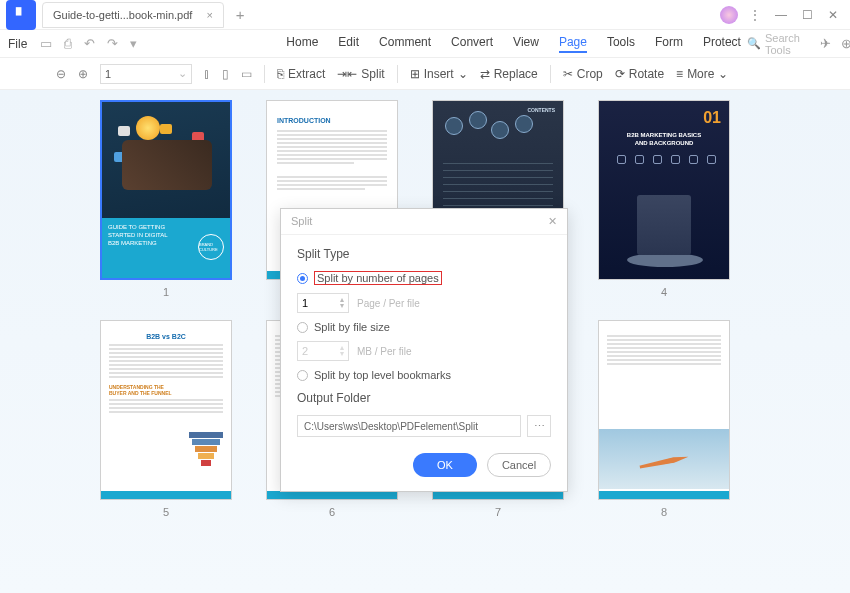 This screenshot has width=850, height=593. Describe the element at coordinates (122, 15) in the screenshot. I see `tab-filename: Guide-to-getti...book-min.pdf` at that location.